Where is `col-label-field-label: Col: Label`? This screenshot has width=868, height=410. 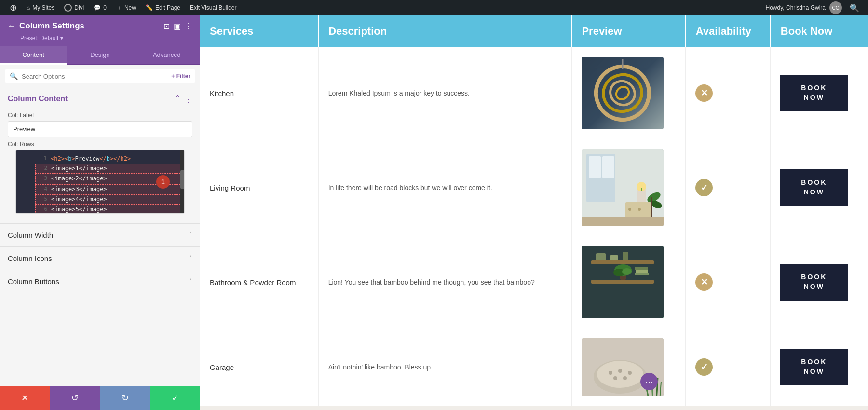 col-label-field-label: Col: Label is located at coordinates (100, 115).